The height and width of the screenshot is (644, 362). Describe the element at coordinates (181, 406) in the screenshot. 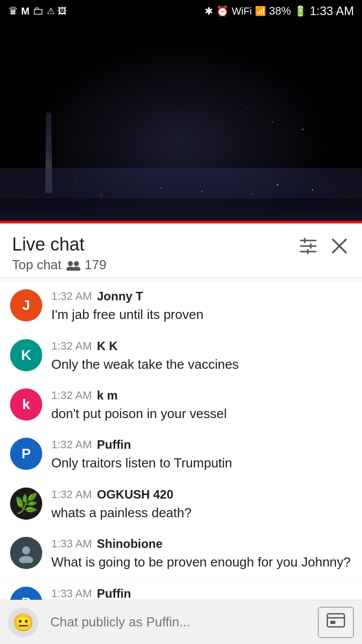

I see `chat-message: k 1:32 AM k m don't put poison in your v…` at that location.